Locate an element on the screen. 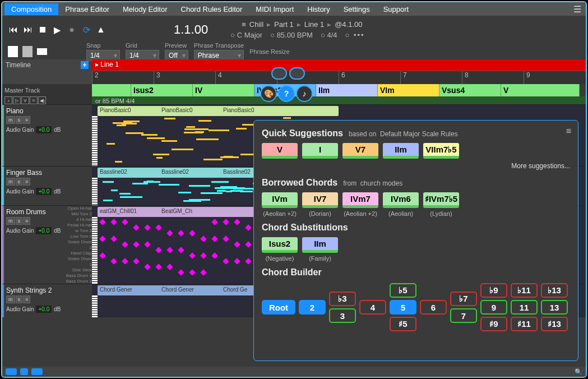 This screenshot has width=588, height=379. transport-bar: ⏮ ⏭ ⏹ ▶ ● ⟳ ▲ 1.1.00 ≡ Chill▸ Part 1▸ Li… is located at coordinates (294, 30).